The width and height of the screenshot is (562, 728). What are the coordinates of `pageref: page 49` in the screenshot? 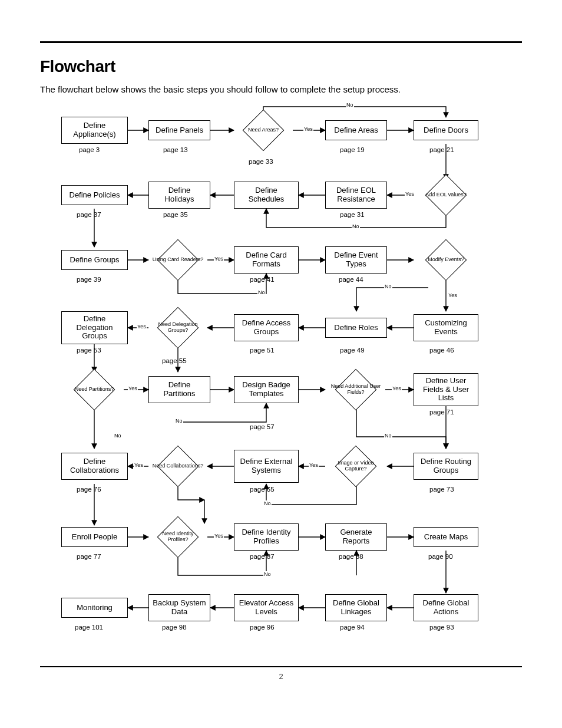 It's located at (352, 350).